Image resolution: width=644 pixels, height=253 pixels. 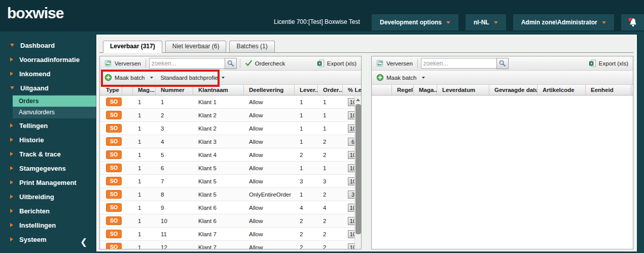 I want to click on table-row: SO19Klant 6Allow44100, so click(x=230, y=208).